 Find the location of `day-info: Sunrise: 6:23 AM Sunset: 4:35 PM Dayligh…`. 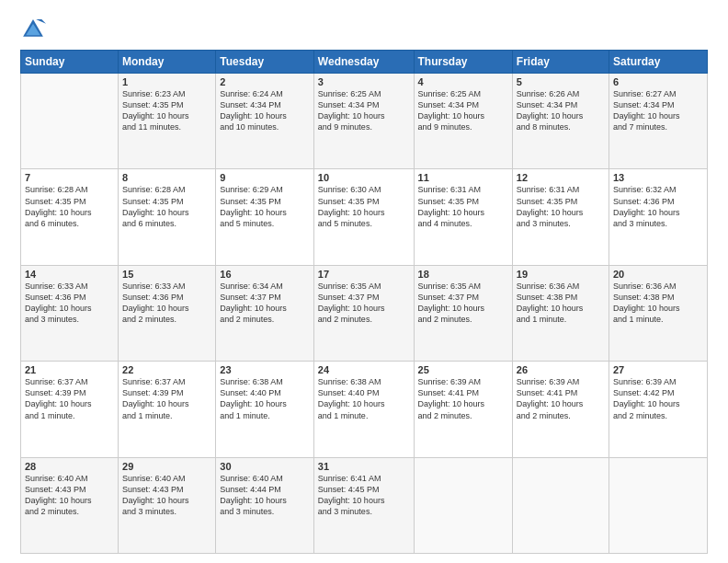

day-info: Sunrise: 6:23 AM Sunset: 4:35 PM Dayligh… is located at coordinates (167, 110).